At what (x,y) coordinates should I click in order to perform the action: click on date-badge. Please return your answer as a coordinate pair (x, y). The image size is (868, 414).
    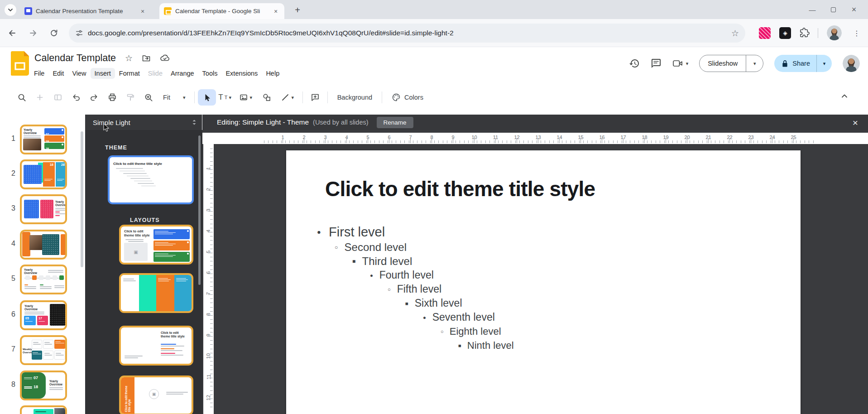
    Looking at the image, I should click on (172, 234).